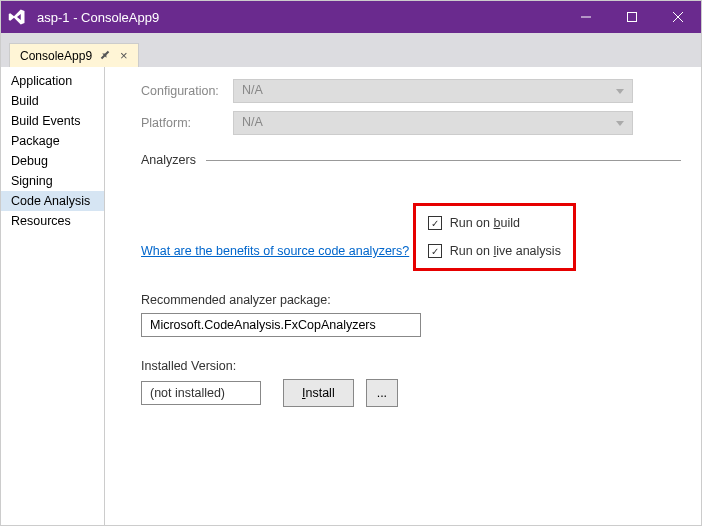 The height and width of the screenshot is (526, 702). What do you see at coordinates (17, 17) in the screenshot?
I see `vs-logo-icon` at bounding box center [17, 17].